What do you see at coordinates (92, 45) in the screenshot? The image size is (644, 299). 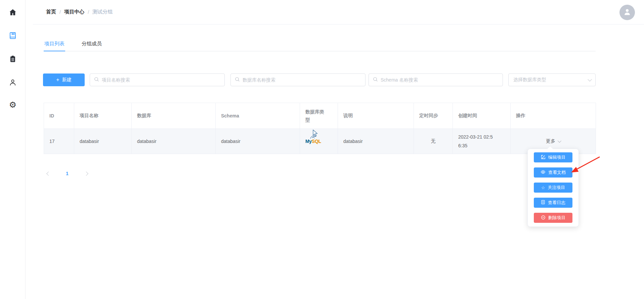 I see `tab-group-members: 分组成员` at bounding box center [92, 45].